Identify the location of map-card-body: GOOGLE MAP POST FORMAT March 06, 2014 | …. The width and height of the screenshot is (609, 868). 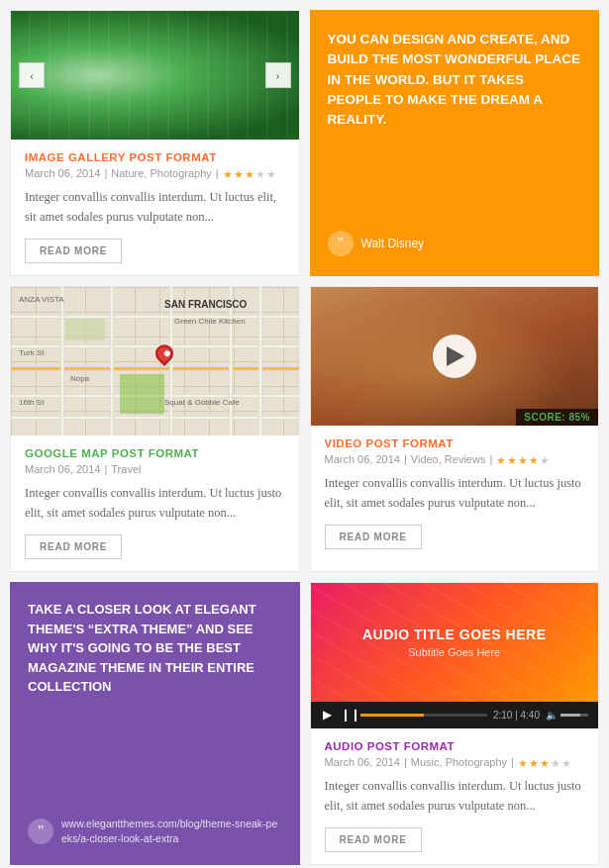
(154, 503).